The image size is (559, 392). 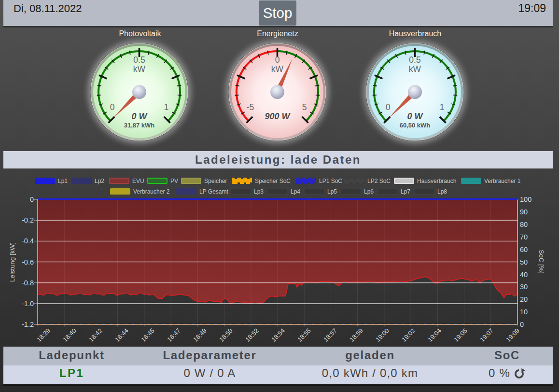 I want to click on svg-text: LP1 SoC, so click(x=331, y=181).